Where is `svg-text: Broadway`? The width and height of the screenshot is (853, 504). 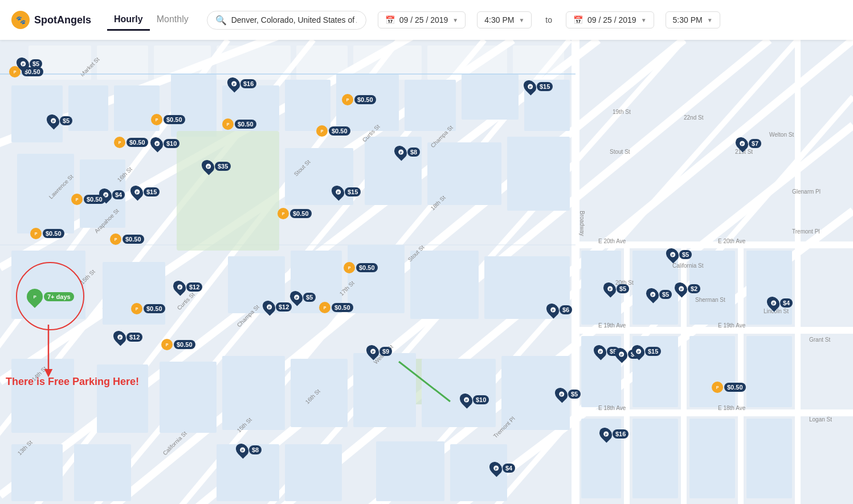 svg-text: Broadway is located at coordinates (582, 223).